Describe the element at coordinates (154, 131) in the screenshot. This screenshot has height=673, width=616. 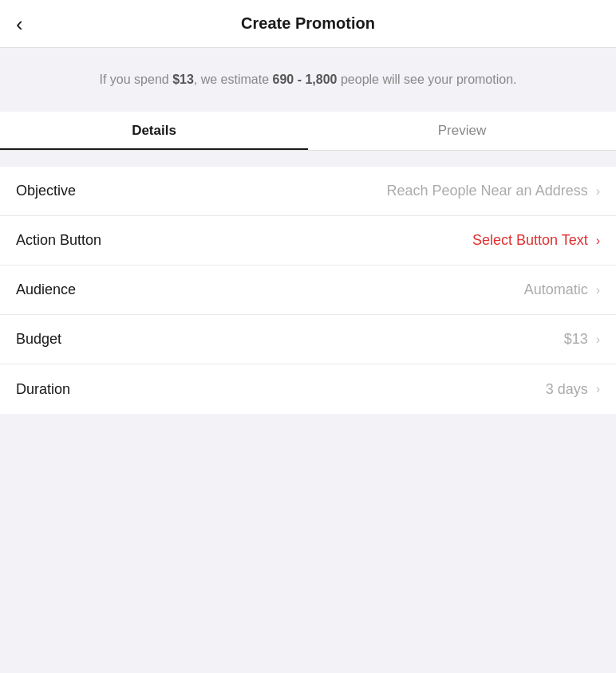
I see `tab-details: Details` at that location.